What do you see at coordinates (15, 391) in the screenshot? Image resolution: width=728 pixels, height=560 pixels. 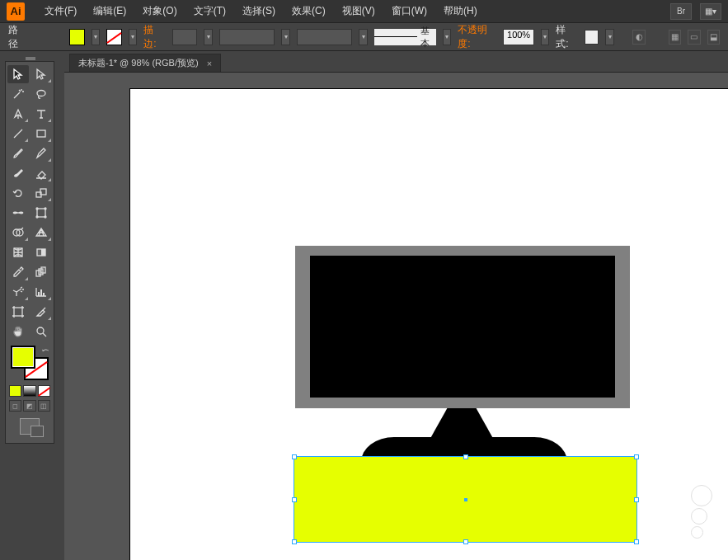 I see `color-mode-solid` at bounding box center [15, 391].